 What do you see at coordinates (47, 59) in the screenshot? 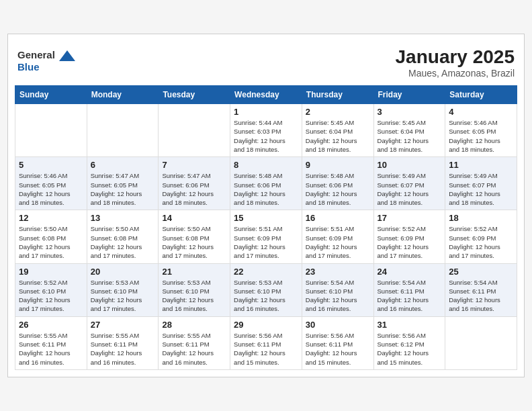
I see `logo: General Blue` at bounding box center [47, 59].